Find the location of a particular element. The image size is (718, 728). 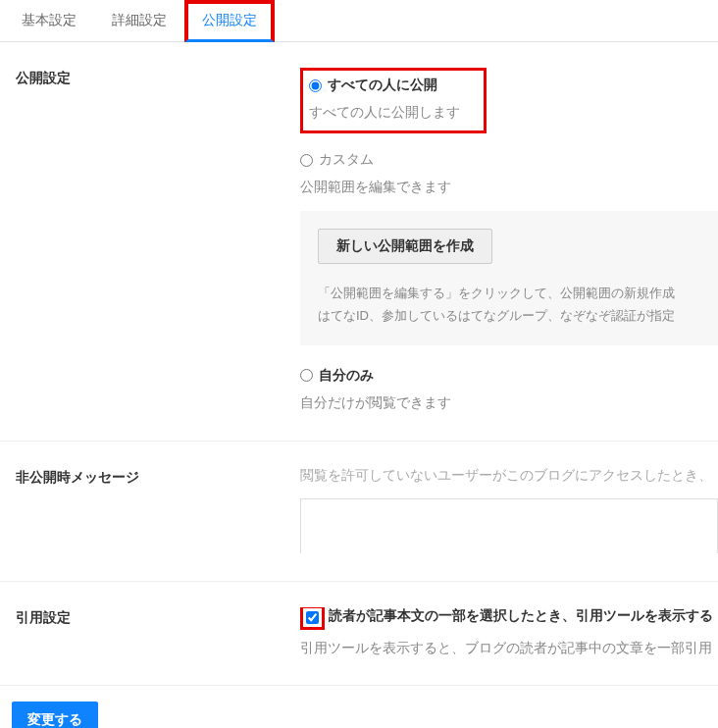

quote-section: 引用設定 読者が記事本文の一部を選択したとき、引用ツールを表示する 引用ツールを… is located at coordinates (359, 634).